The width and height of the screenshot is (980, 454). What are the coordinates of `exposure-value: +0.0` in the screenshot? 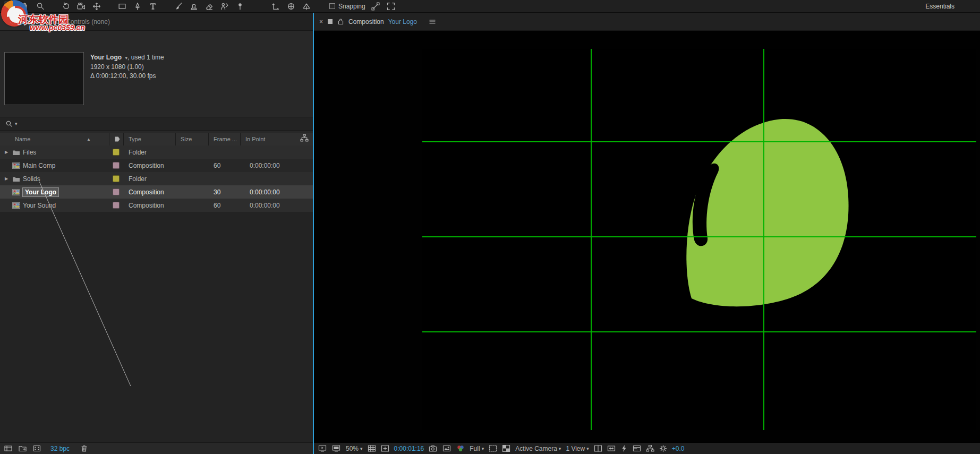 It's located at (678, 449).